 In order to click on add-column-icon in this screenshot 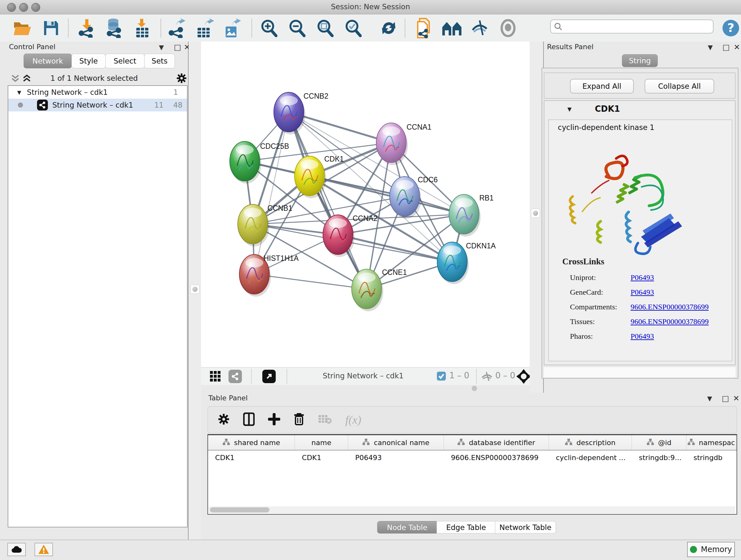, I will do `click(274, 420)`.